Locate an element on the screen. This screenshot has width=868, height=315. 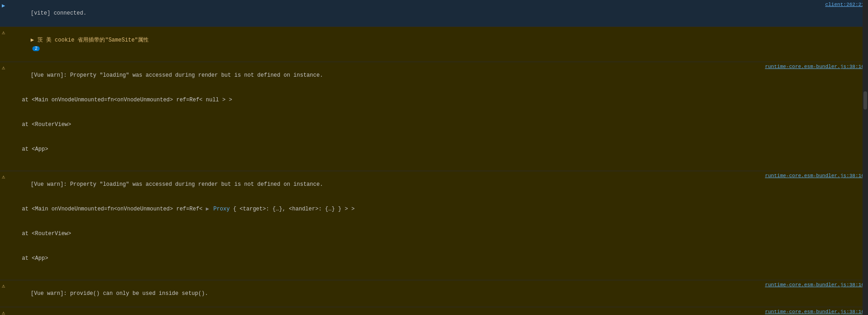
console-entry-vite: ▶ [vite] connected. client:262:21 is located at coordinates (434, 14).